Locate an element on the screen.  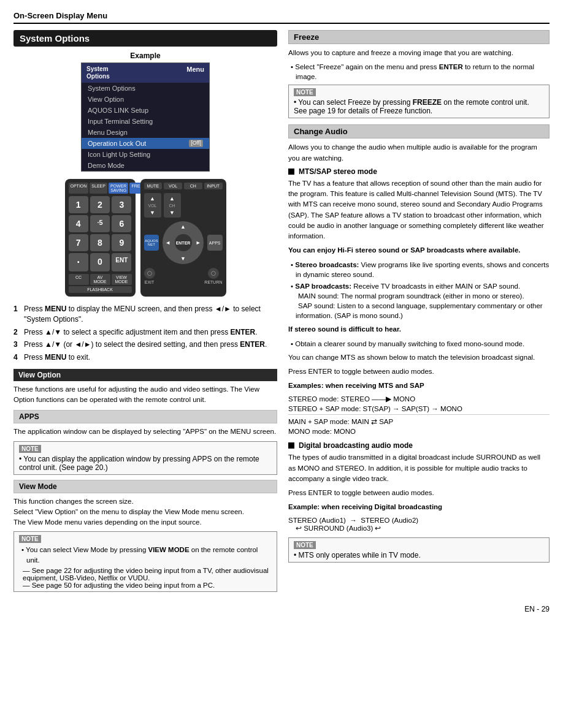
key-1: 1 is located at coordinates (79, 205).